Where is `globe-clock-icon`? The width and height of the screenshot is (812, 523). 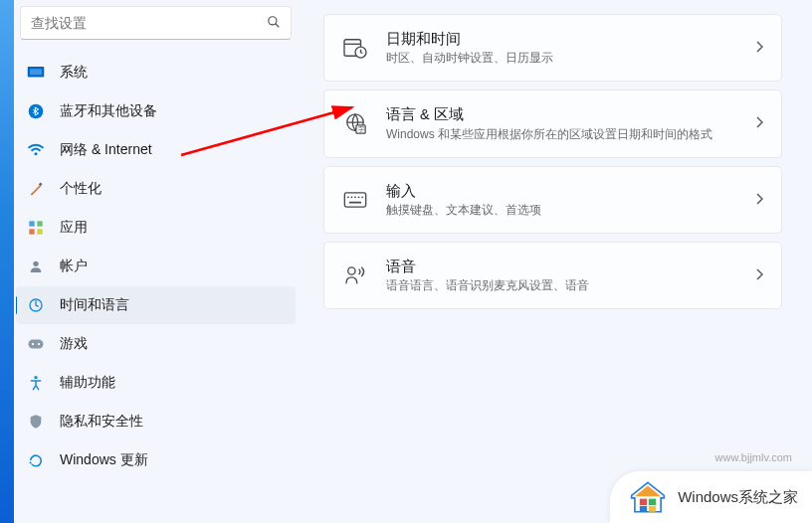 globe-clock-icon is located at coordinates (36, 305).